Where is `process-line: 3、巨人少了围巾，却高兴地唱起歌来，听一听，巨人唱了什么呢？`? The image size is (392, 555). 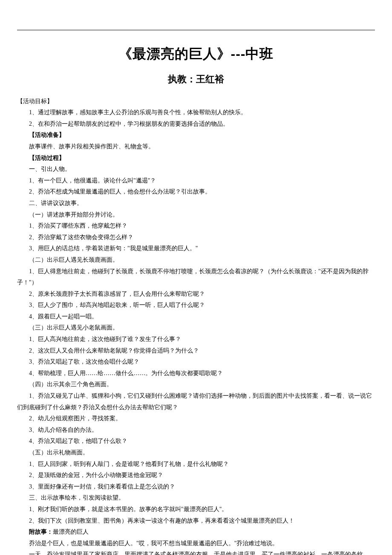 process-line: 3、巨人少了围巾，却高兴地唱起歌来，听一听，巨人唱了什么呢？ is located at coordinates (196, 305).